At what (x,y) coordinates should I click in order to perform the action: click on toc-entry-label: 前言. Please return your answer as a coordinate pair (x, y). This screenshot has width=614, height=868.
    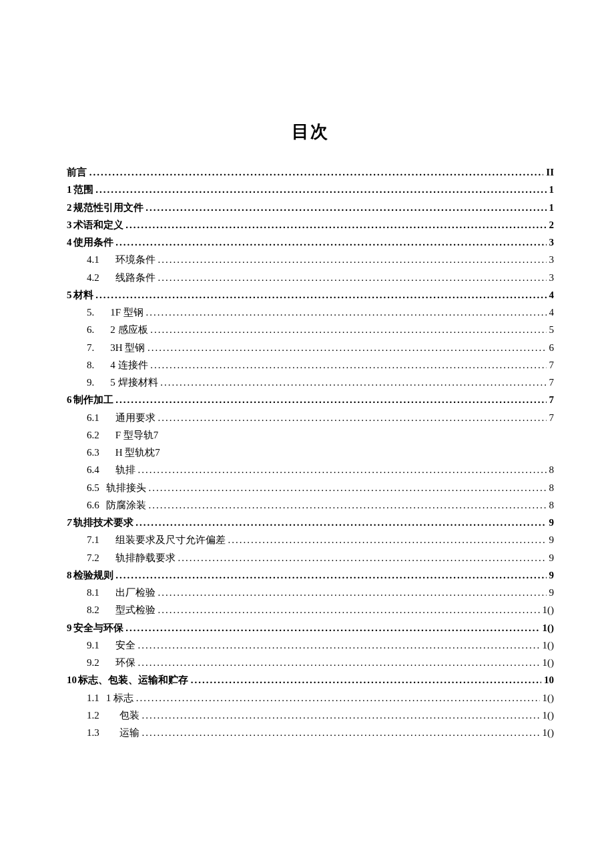
    Looking at the image, I should click on (77, 172).